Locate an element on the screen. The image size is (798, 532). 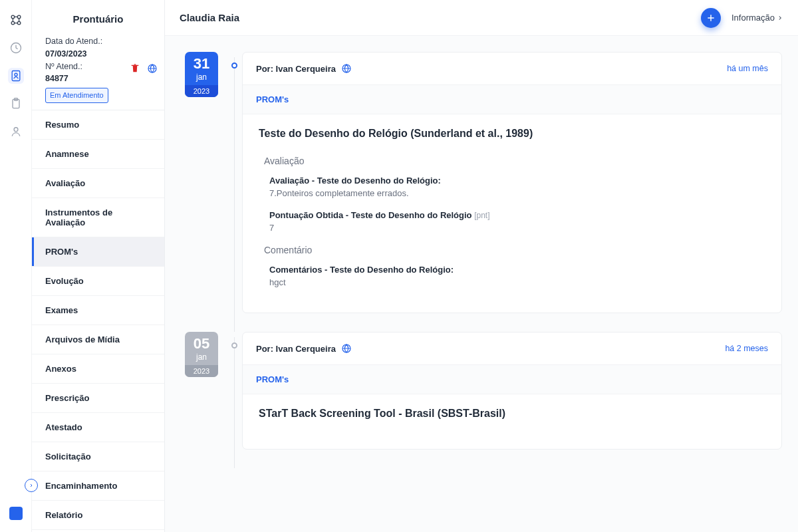
sidebar-title: Prontuário is located at coordinates (98, 17).